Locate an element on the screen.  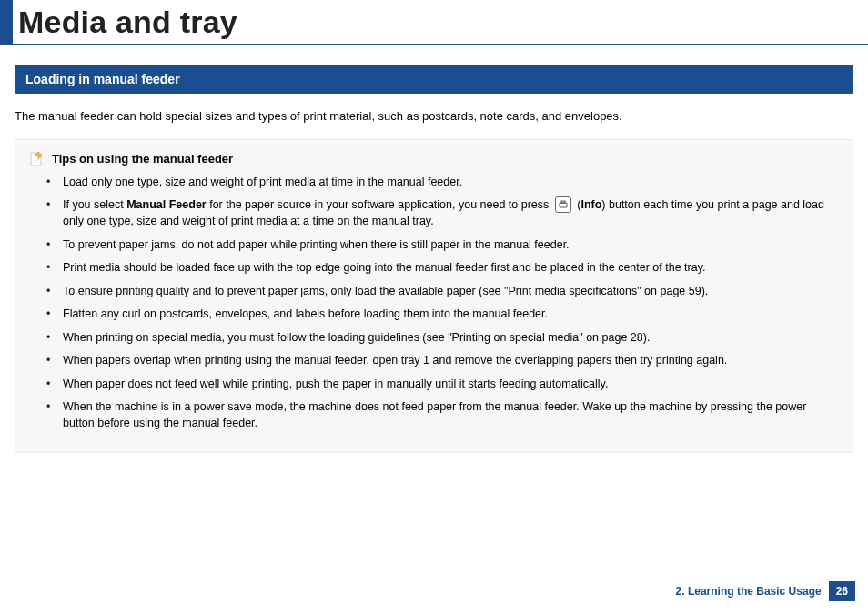
footer-page-number: 26 is located at coordinates (843, 591).